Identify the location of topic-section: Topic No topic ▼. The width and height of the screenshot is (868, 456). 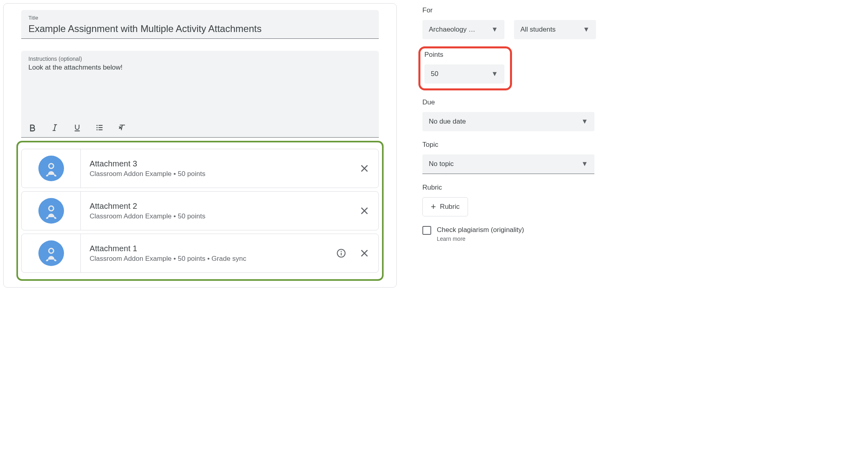
(510, 158).